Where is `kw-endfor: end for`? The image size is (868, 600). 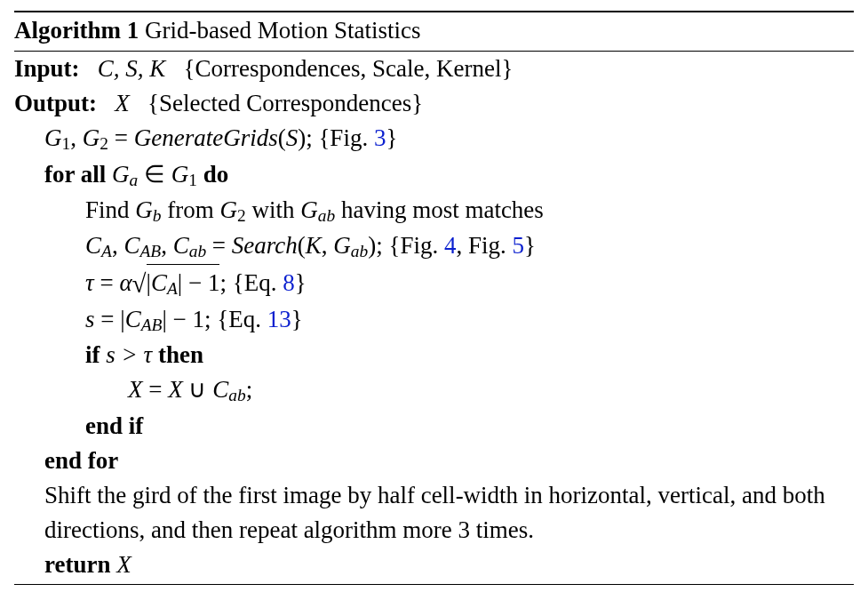 kw-endfor: end for is located at coordinates (82, 460).